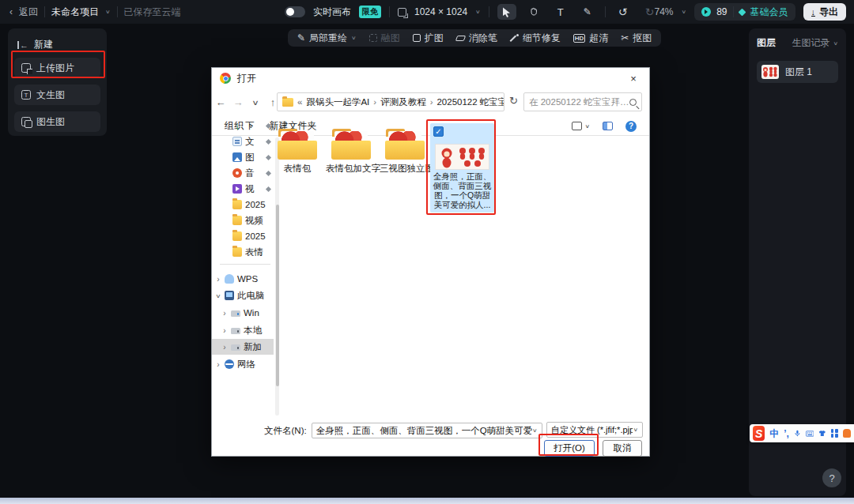  I want to click on pen-tool-button: ✎, so click(588, 12).